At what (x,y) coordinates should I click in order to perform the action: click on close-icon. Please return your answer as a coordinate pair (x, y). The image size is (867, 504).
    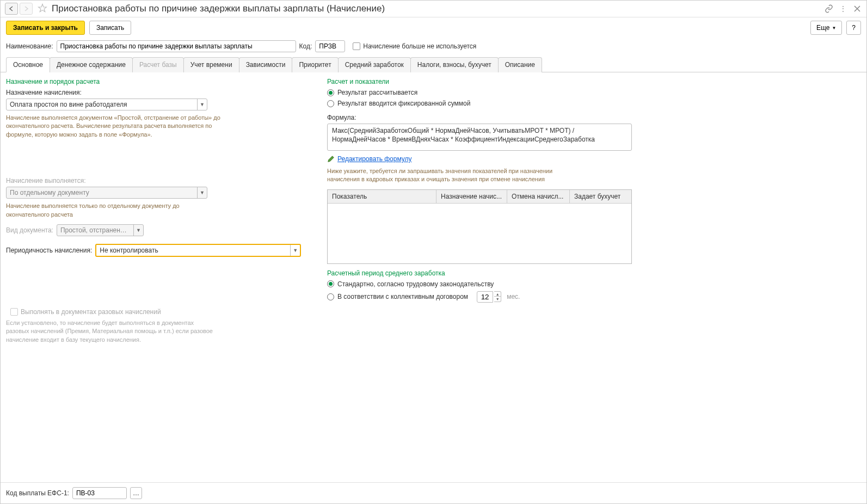
    Looking at the image, I should click on (857, 9).